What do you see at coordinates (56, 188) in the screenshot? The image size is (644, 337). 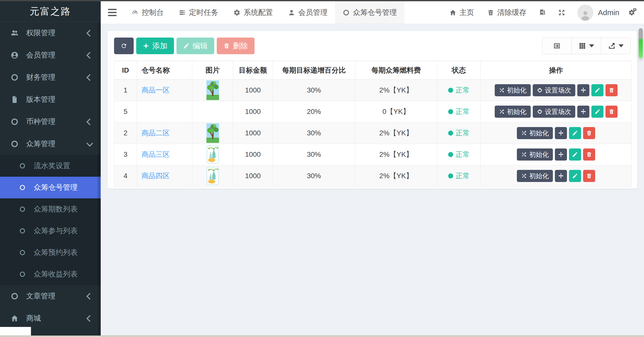 I see `sidebar-subitem-label: 众筹仓号管理` at bounding box center [56, 188].